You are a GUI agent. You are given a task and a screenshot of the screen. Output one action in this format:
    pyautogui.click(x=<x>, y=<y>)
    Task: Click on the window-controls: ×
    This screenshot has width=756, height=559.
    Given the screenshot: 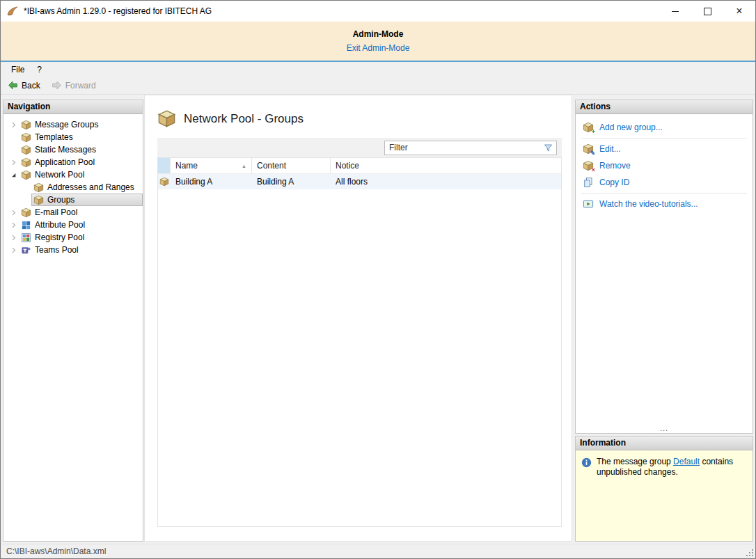 What is the action you would take?
    pyautogui.click(x=707, y=11)
    